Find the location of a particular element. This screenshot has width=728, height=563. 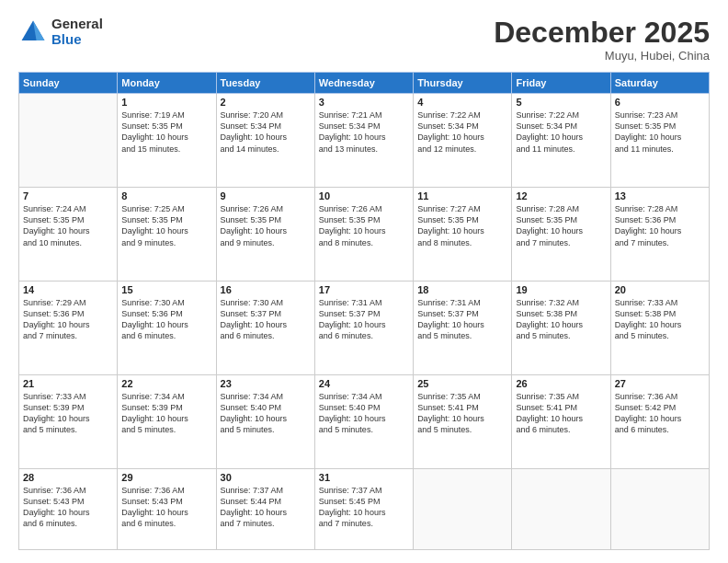

header-tuesday: Tuesday is located at coordinates (265, 83).